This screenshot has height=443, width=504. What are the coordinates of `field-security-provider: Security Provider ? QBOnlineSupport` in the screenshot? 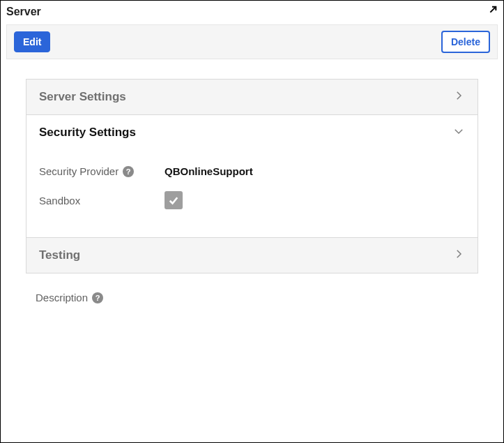 It's located at (252, 172).